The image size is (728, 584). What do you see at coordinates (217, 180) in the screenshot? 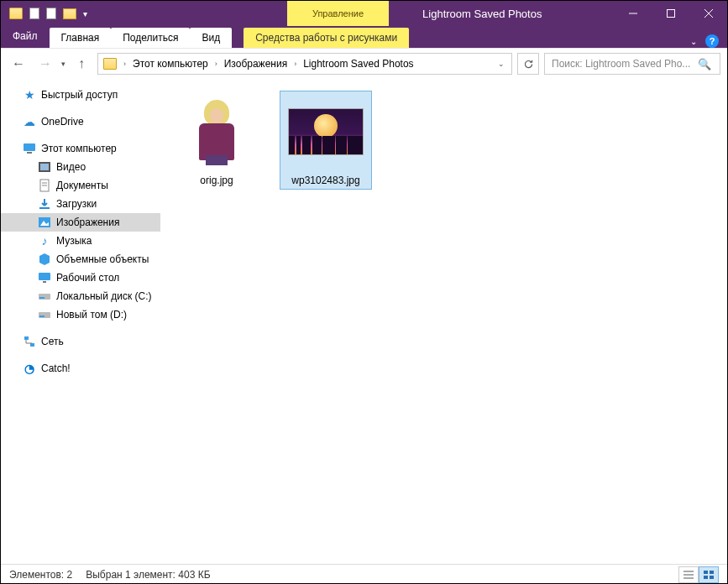
I see `file-name-label: orig.jpg` at bounding box center [217, 180].